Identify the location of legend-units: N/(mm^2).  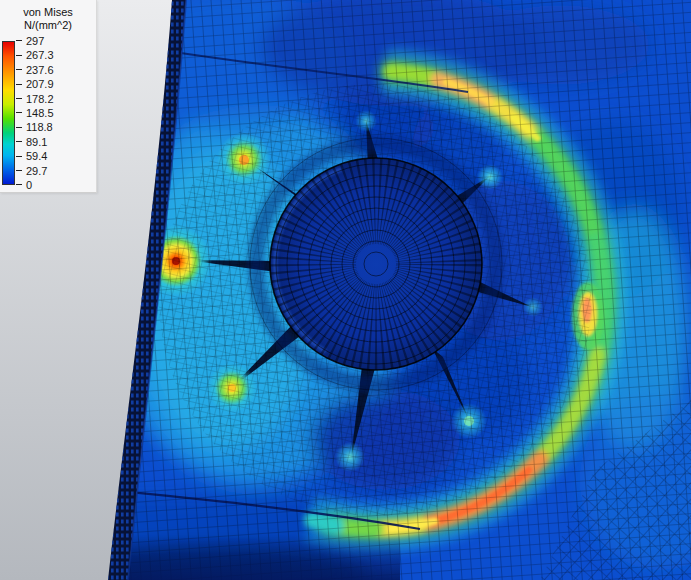
(48, 26).